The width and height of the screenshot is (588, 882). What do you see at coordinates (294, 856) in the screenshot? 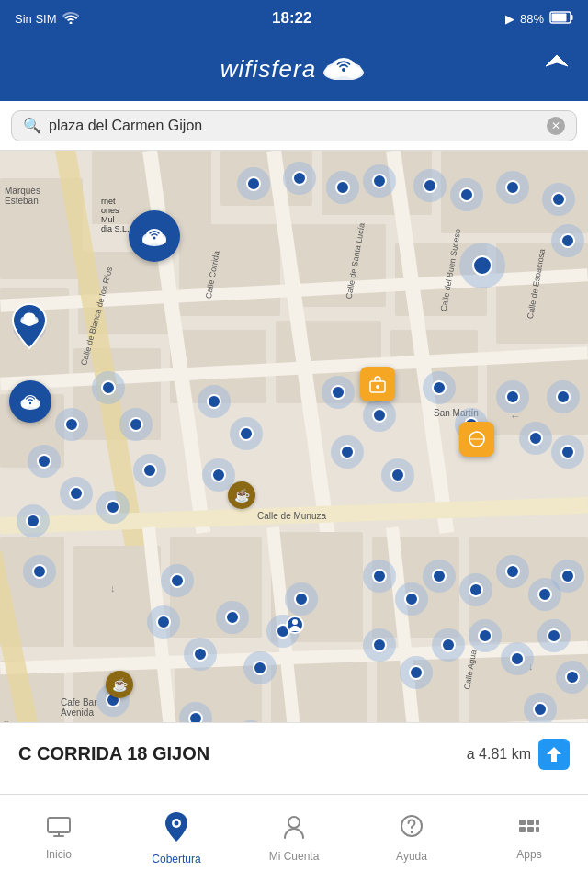
I see `tab-mi-cuenta-label: Mi Cuenta` at bounding box center [294, 856].